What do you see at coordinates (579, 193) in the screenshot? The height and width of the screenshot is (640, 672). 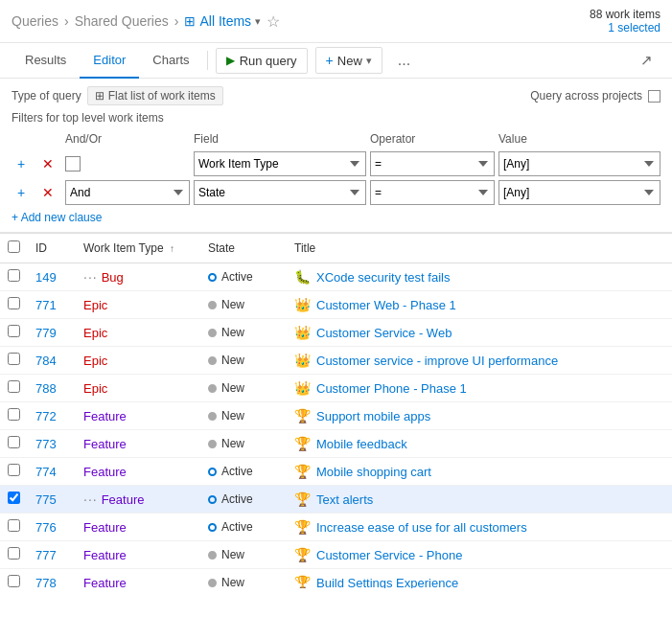 I see `filter-value-2: [Any]` at bounding box center [579, 193].